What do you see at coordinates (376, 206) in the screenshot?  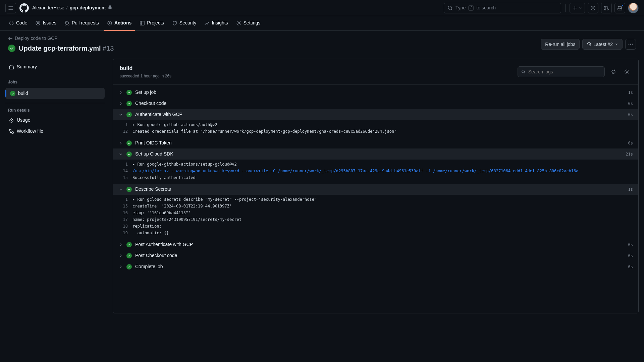 I see `log-line: 15createTime: '2024-08-01T22:19:44.90139…` at bounding box center [376, 206].